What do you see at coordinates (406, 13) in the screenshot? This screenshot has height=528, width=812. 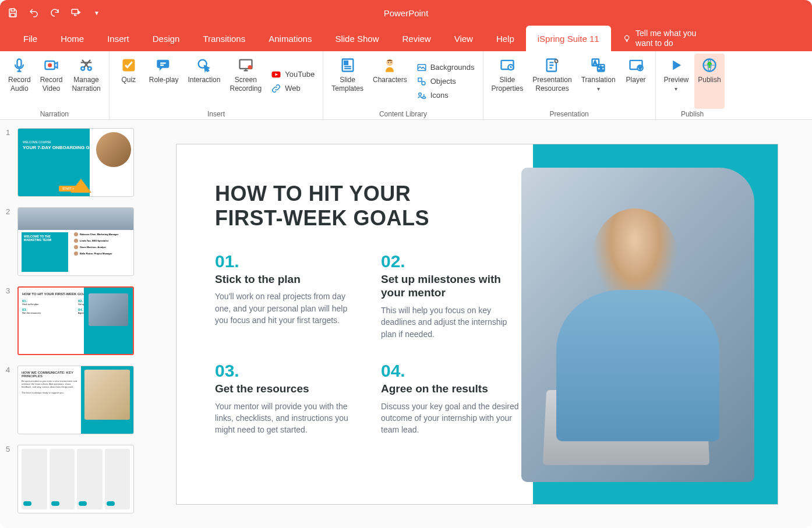 I see `title-bar: ▾ PowerPoint` at bounding box center [406, 13].